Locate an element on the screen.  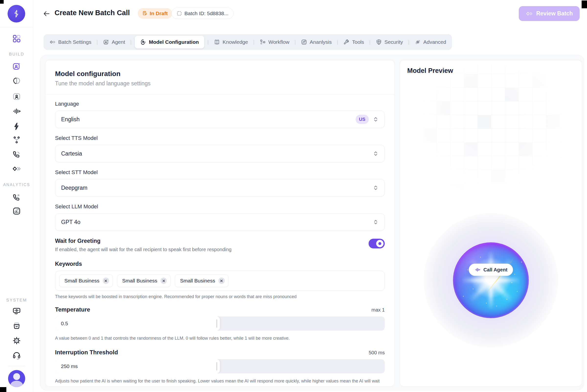
voice-wave-icon is located at coordinates (478, 270).